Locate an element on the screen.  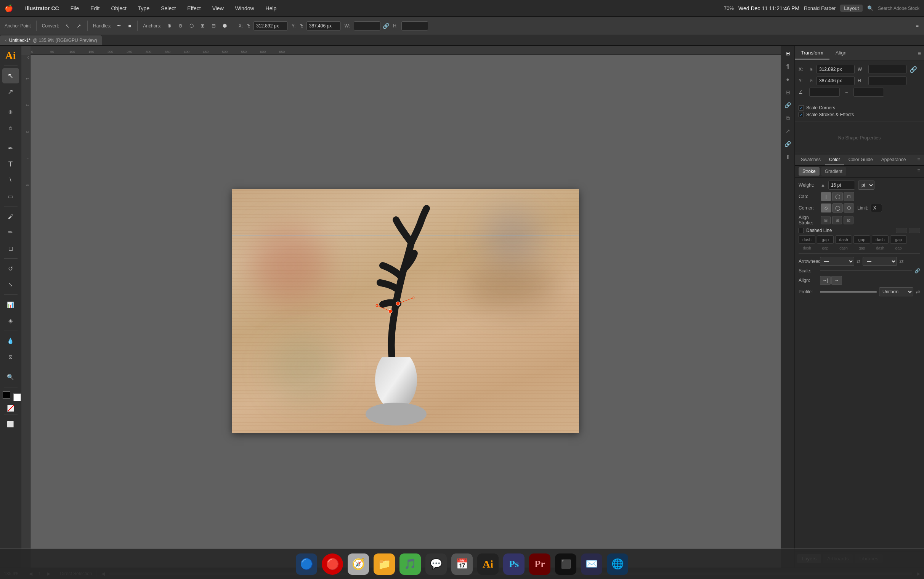
dock-safari: 🧭 is located at coordinates (358, 564).